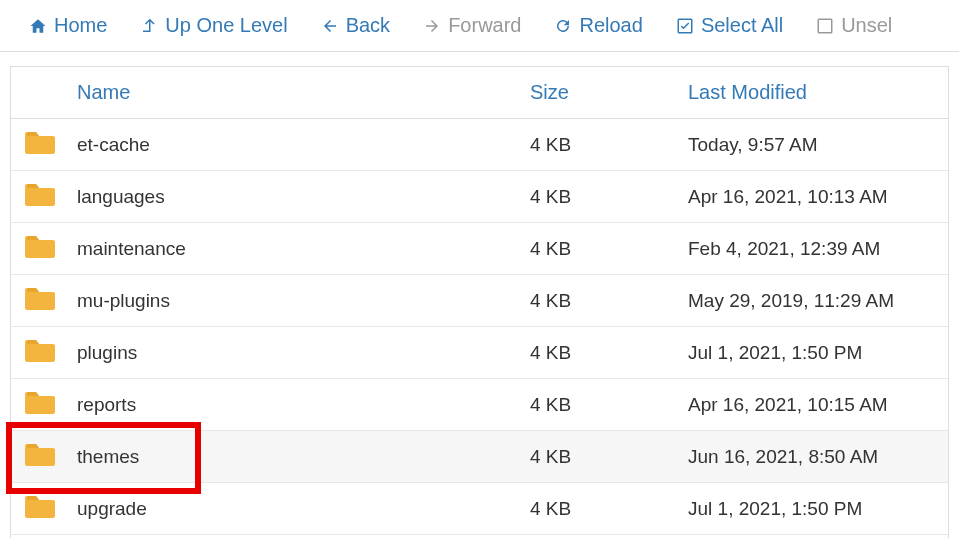 The image size is (959, 538). Describe the element at coordinates (866, 26) in the screenshot. I see `unselect-all-label: Unsel` at that location.